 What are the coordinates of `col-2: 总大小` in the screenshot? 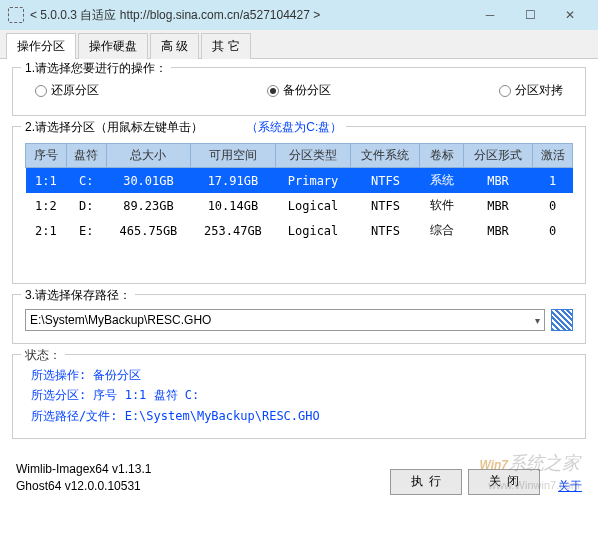 It's located at (148, 156).